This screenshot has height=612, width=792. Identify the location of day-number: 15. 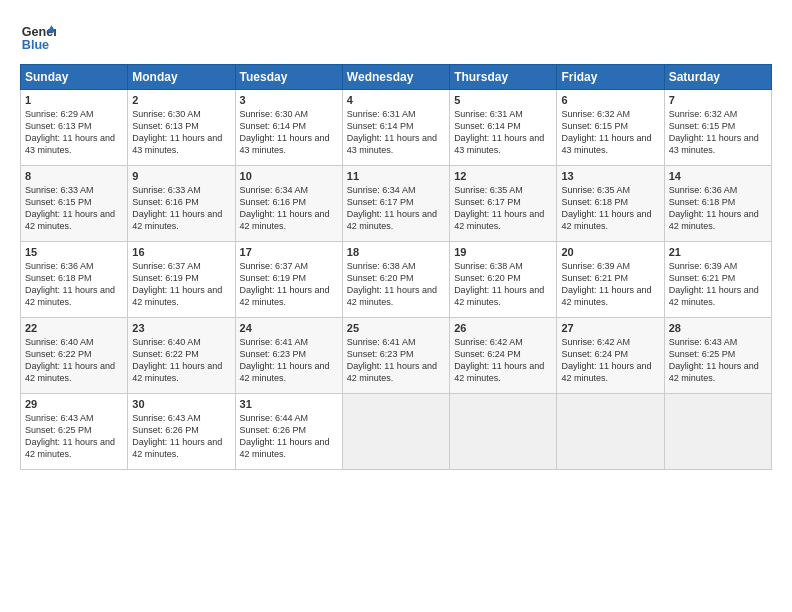
(74, 252).